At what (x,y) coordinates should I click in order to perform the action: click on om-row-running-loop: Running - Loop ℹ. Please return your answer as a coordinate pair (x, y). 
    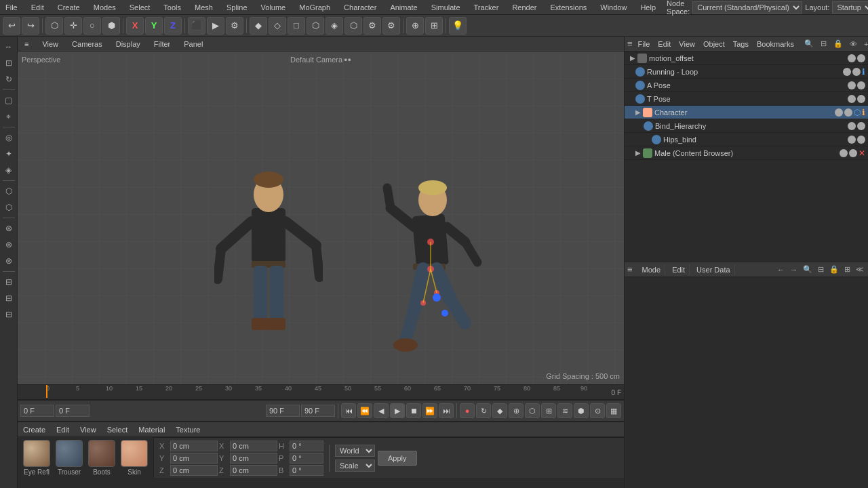
    Looking at the image, I should click on (746, 72).